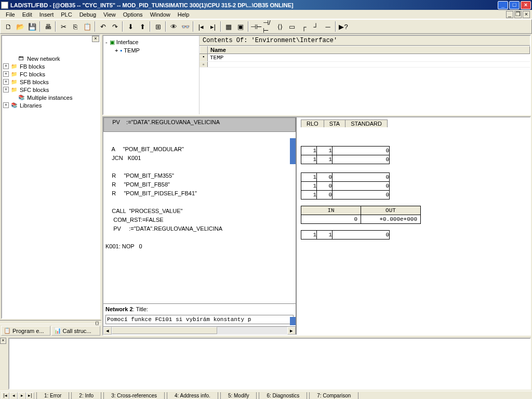 This screenshot has width=532, height=399. What do you see at coordinates (130, 26) in the screenshot?
I see `download-icon: ⬇` at bounding box center [130, 26].